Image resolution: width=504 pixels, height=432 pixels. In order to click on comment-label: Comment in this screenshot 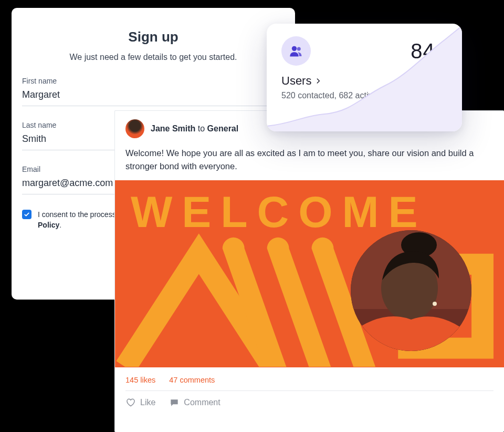, I will do `click(202, 403)`.